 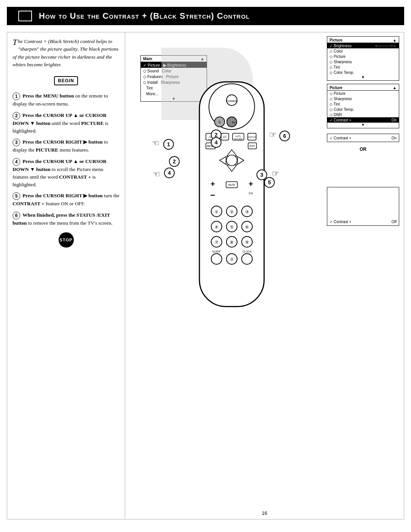 What do you see at coordinates (66, 219) in the screenshot?
I see `step-6: 6 When finished, press the STATUS /EXIT …` at bounding box center [66, 219].